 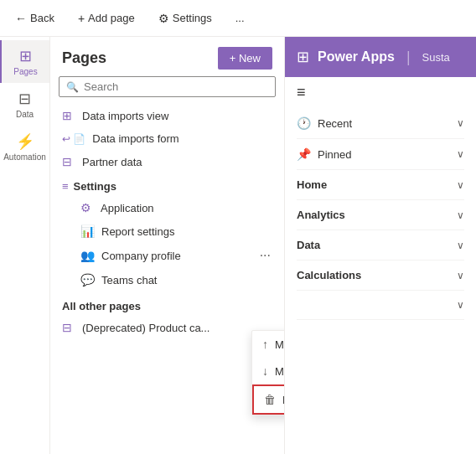 I want to click on sidebar-automation-label: Automation, so click(x=25, y=157).